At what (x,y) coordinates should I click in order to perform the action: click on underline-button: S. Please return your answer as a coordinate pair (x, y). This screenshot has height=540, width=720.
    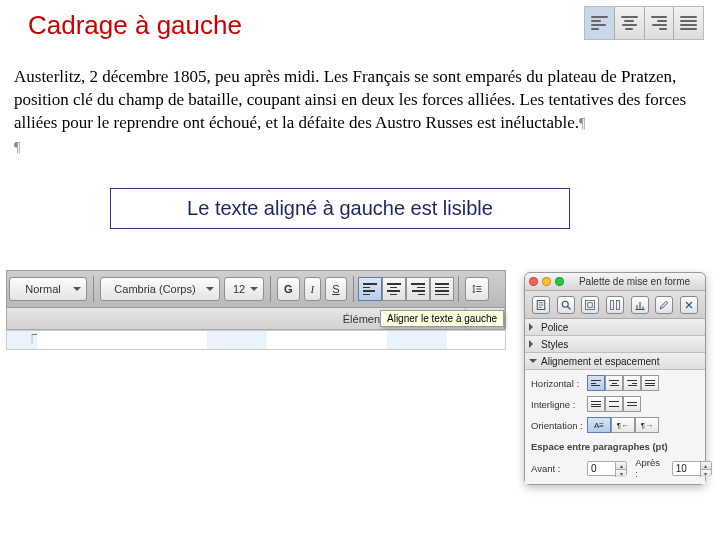
    Looking at the image, I should click on (336, 289).